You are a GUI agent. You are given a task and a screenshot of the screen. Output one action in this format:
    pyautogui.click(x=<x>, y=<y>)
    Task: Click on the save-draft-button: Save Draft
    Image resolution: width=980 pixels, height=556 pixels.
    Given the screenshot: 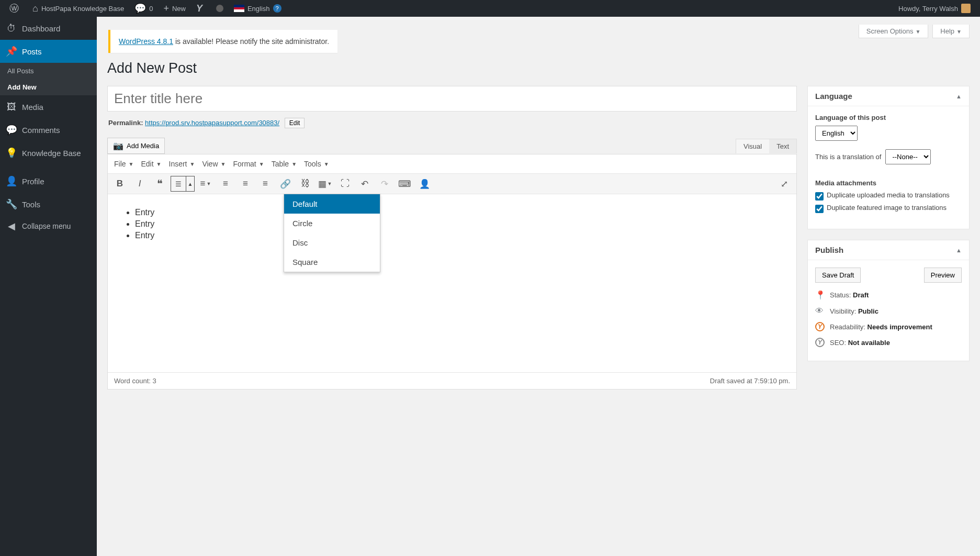 What is the action you would take?
    pyautogui.click(x=838, y=275)
    